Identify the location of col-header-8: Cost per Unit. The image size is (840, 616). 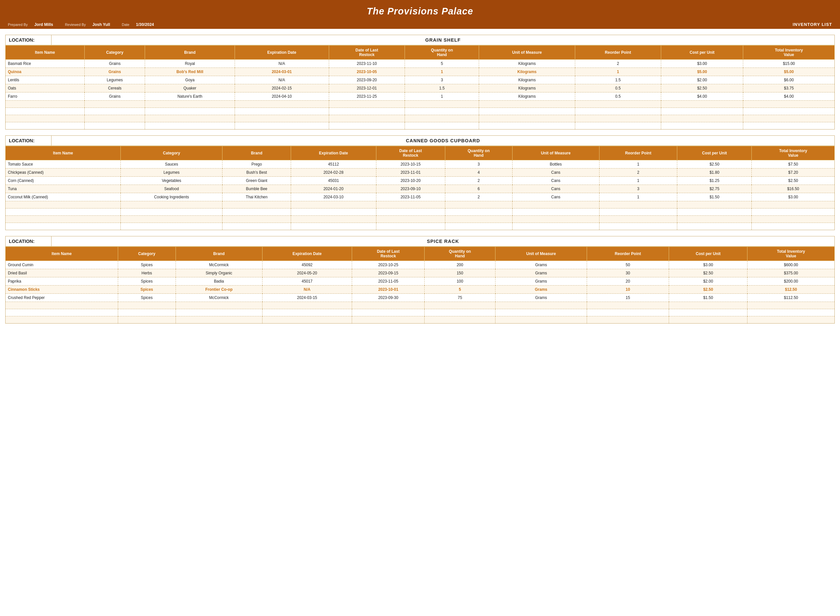
(702, 53).